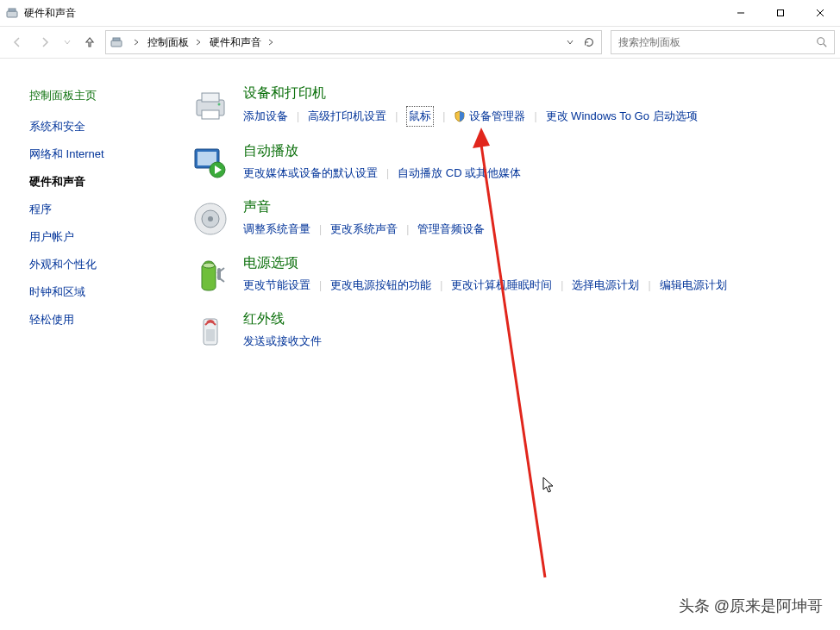 The image size is (840, 630). I want to click on refresh-button, so click(589, 42).